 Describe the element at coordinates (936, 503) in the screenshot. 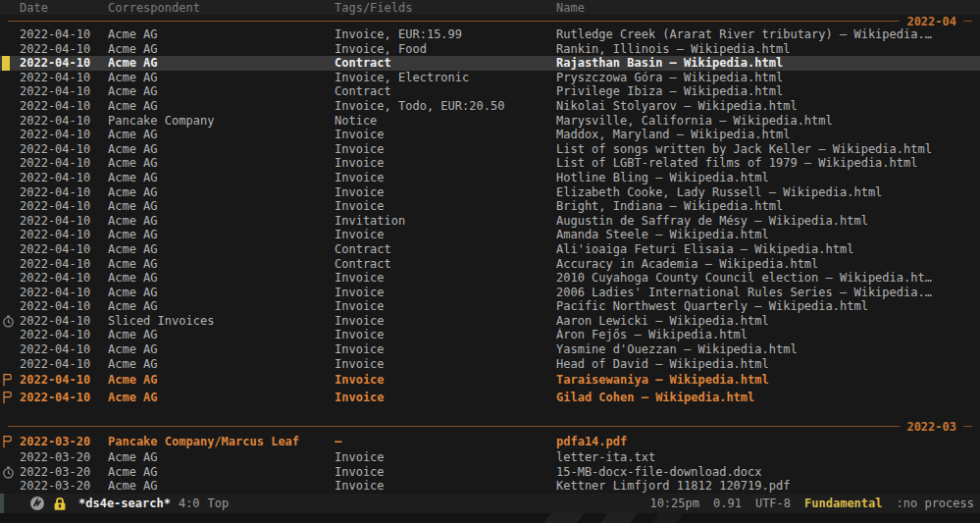

I see `process-indicator: :no process` at that location.